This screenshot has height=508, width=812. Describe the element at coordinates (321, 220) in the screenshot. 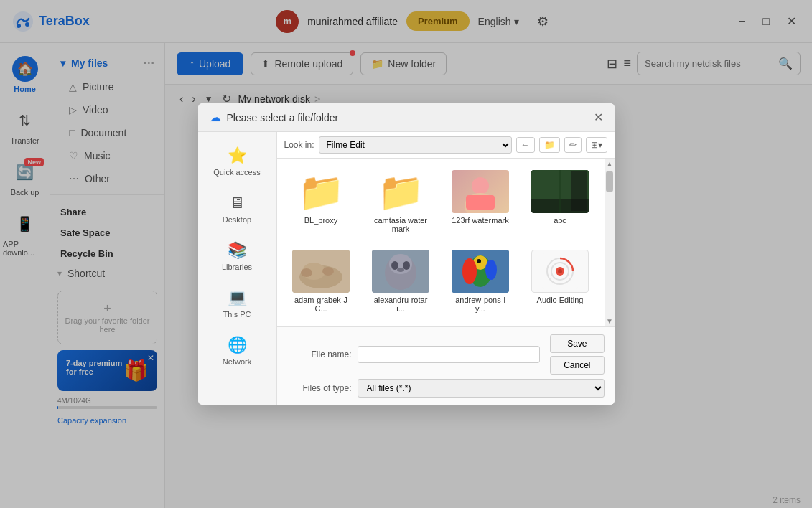

I see `bl-proxy-name: BL_proxy` at that location.